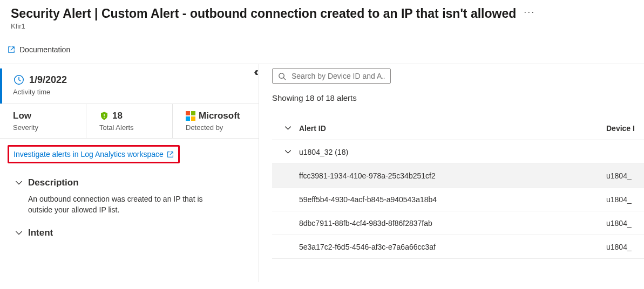 Image resolution: width=644 pixels, height=289 pixels. Describe the element at coordinates (130, 121) in the screenshot. I see `stats-row: Low Severity 18 Total Alerts` at that location.